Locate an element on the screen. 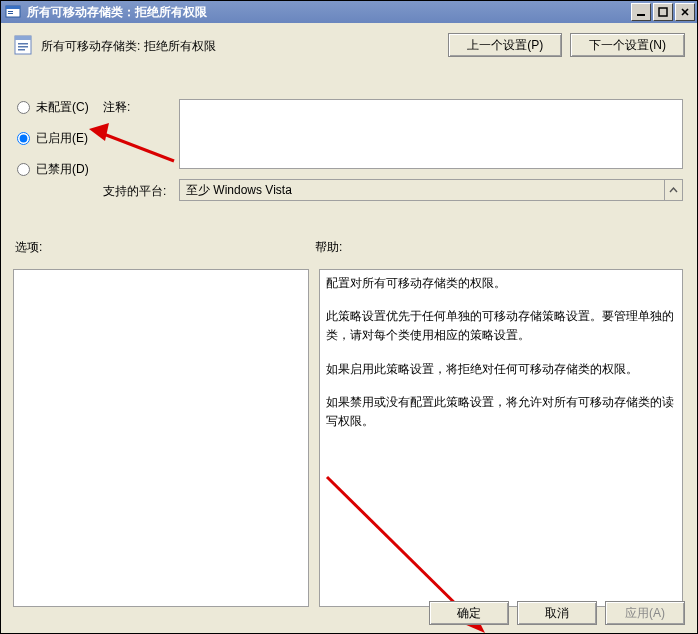  ok-button: 确定 is located at coordinates (469, 613).